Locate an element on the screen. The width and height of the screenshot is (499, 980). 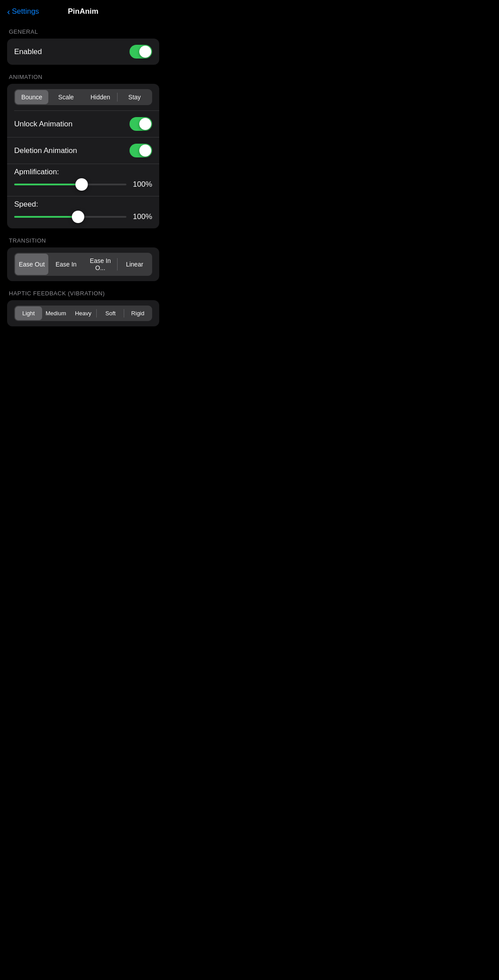
haptic-segmented: Light Medium Heavy Soft Rigid is located at coordinates (83, 313).